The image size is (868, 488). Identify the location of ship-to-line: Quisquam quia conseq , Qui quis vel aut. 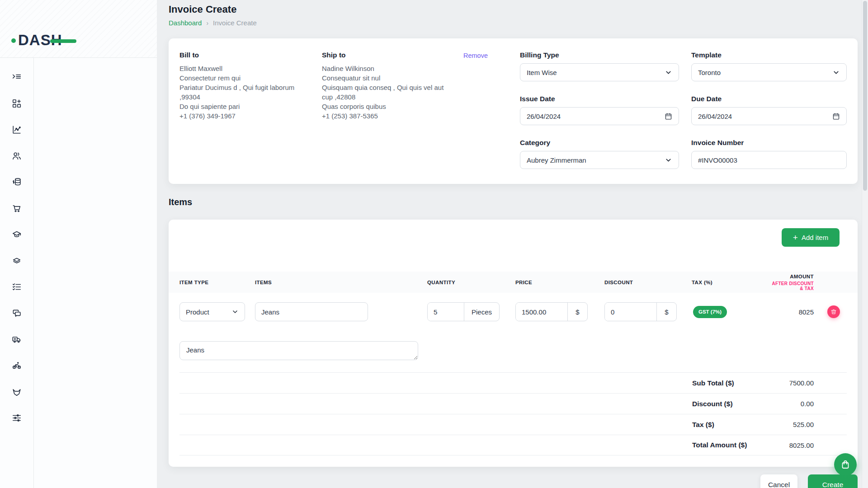
(387, 88).